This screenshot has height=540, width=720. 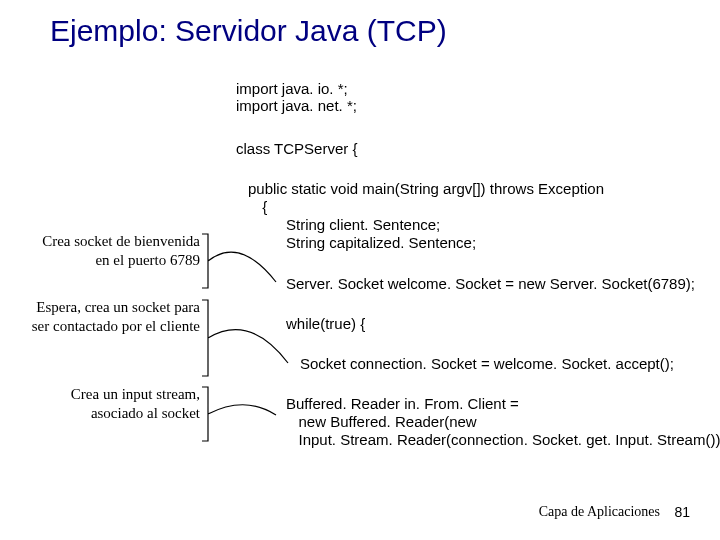 What do you see at coordinates (363, 224) in the screenshot?
I see `code-l1: String client. Sentence;` at bounding box center [363, 224].